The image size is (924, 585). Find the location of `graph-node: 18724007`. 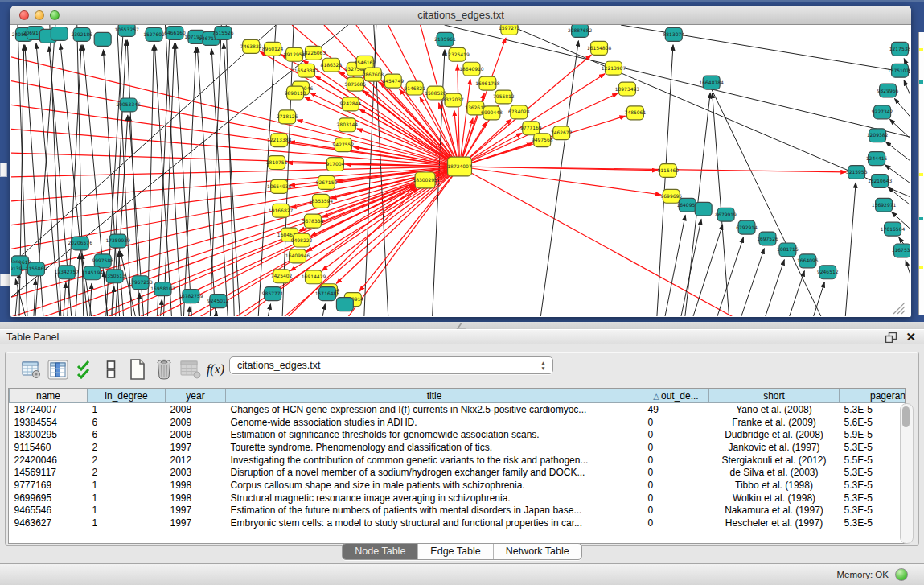

graph-node: 18724007 is located at coordinates (460, 167).